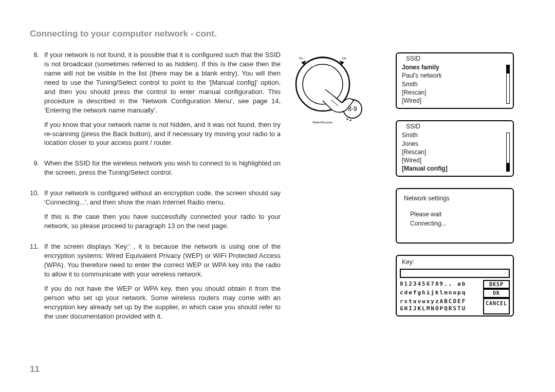  Describe the element at coordinates (282, 34) in the screenshot. I see `page-title: Connecting to your computer network - co…` at that location.